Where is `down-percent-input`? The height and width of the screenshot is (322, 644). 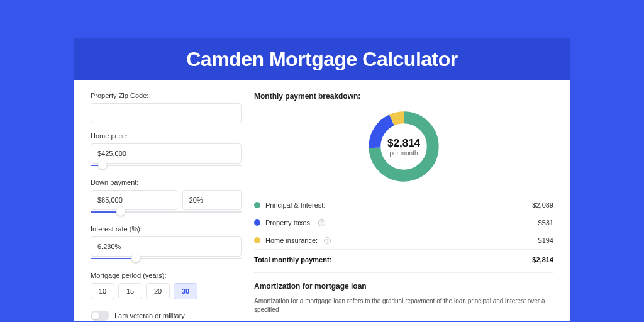
down-percent-input is located at coordinates (212, 200).